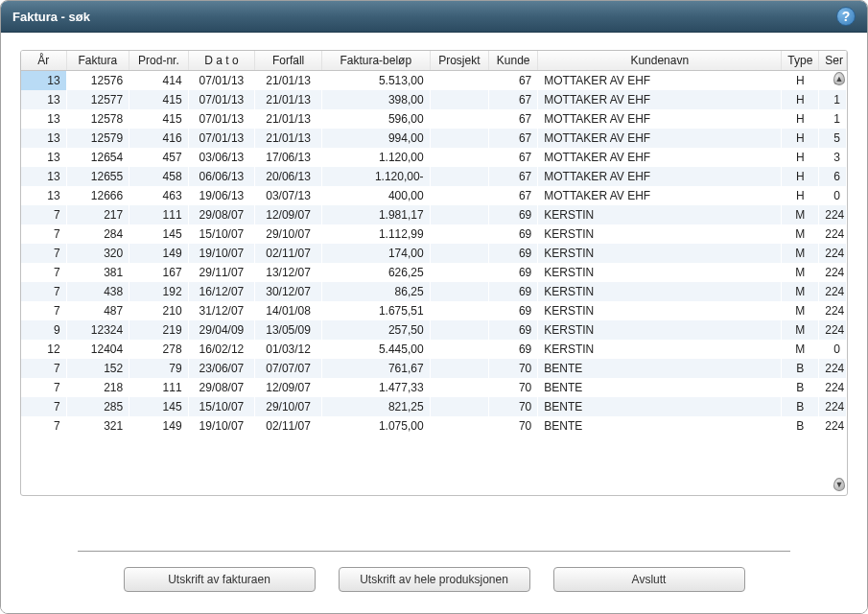  What do you see at coordinates (98, 196) in the screenshot?
I see `cell-faktura: 12666` at bounding box center [98, 196].